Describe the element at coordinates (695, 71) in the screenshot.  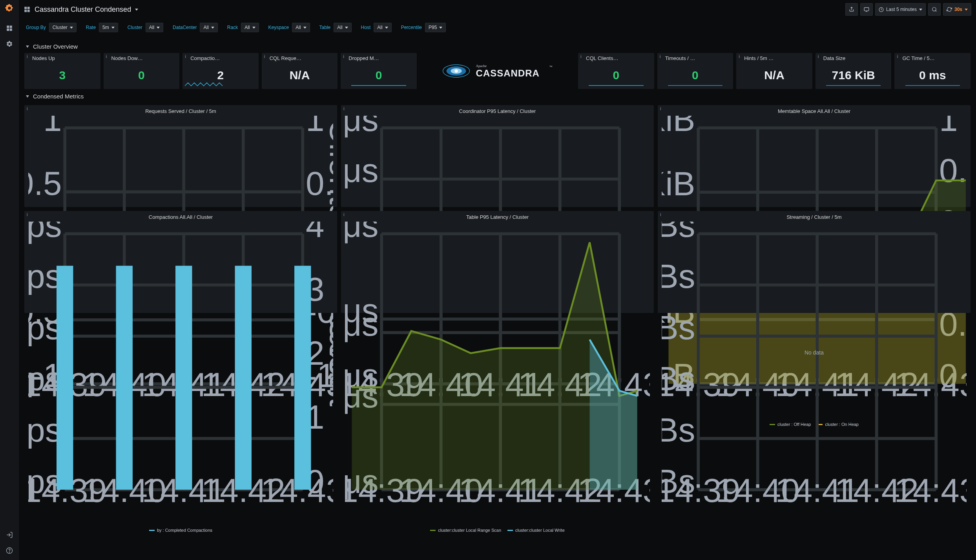
I see `stat-tile: iTimeouts / …0` at that location.